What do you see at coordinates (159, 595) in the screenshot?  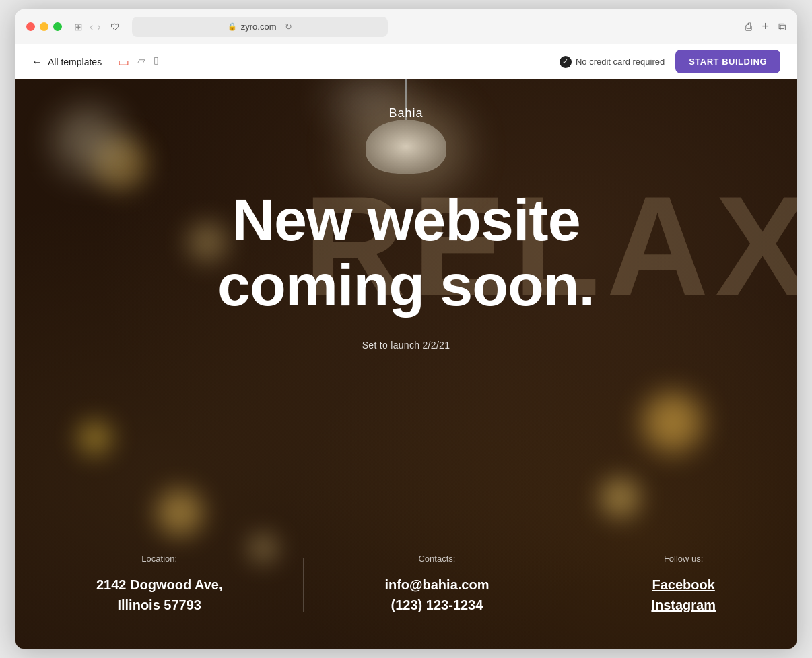 I see `location-value: 2142 Dogwood Ave, Illinois 57793` at bounding box center [159, 595].